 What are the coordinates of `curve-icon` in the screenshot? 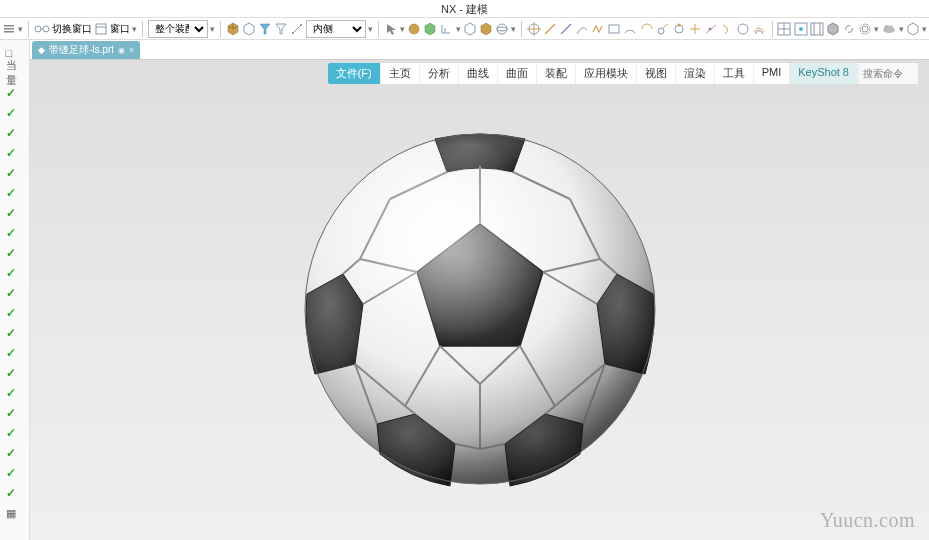 It's located at (582, 29).